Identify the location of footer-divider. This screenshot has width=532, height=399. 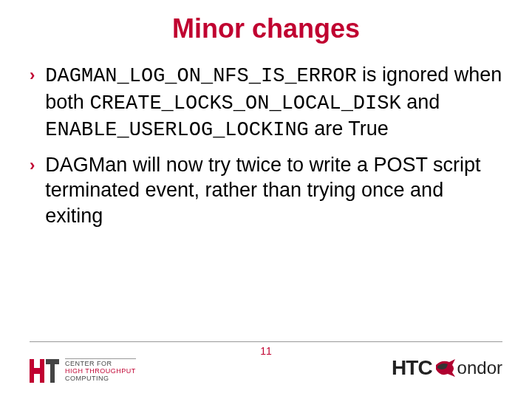
(266, 341).